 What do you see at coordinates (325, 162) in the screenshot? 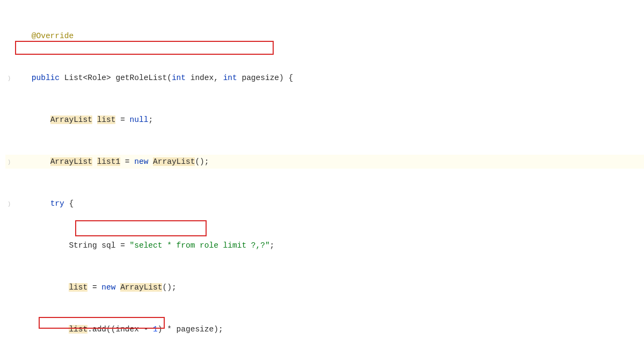
I see `code-line-highlighted: ) ArrayList list1 = new ArrayList();` at bounding box center [325, 162].